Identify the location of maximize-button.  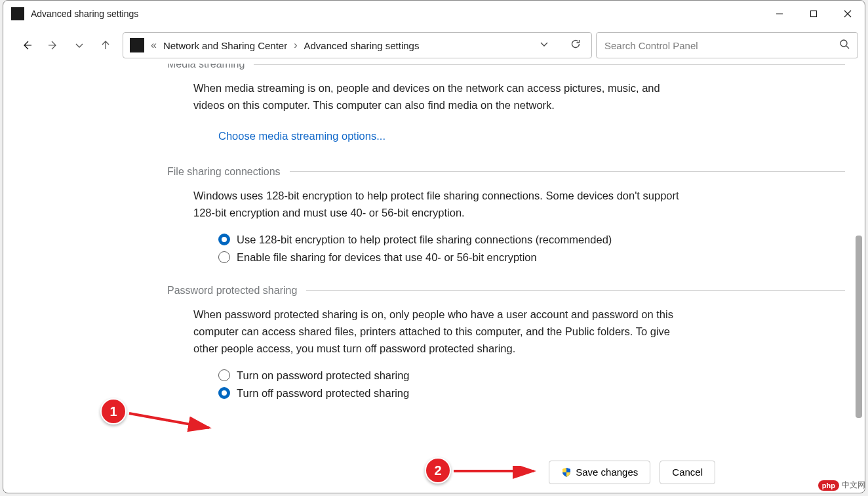
(814, 14).